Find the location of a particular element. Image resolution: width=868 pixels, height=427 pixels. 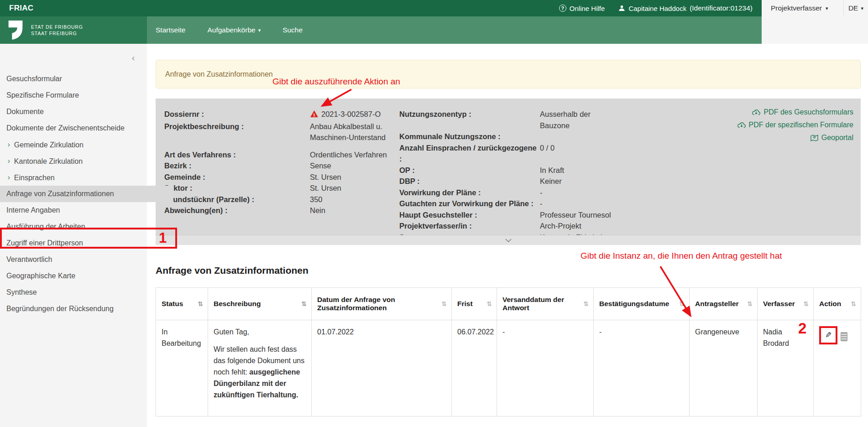

annotation-box-2: ✎ is located at coordinates (828, 335).